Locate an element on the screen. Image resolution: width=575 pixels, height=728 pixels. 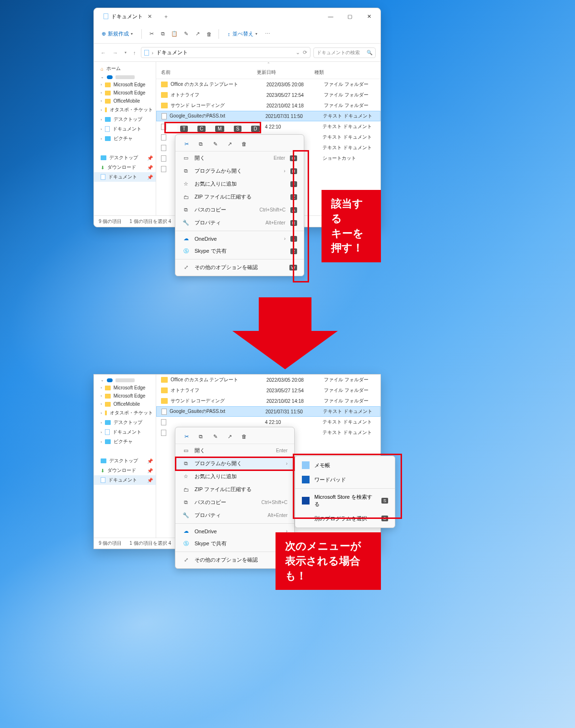
status-selected: 1 個の項目を選択 4 is located at coordinates (150, 222).